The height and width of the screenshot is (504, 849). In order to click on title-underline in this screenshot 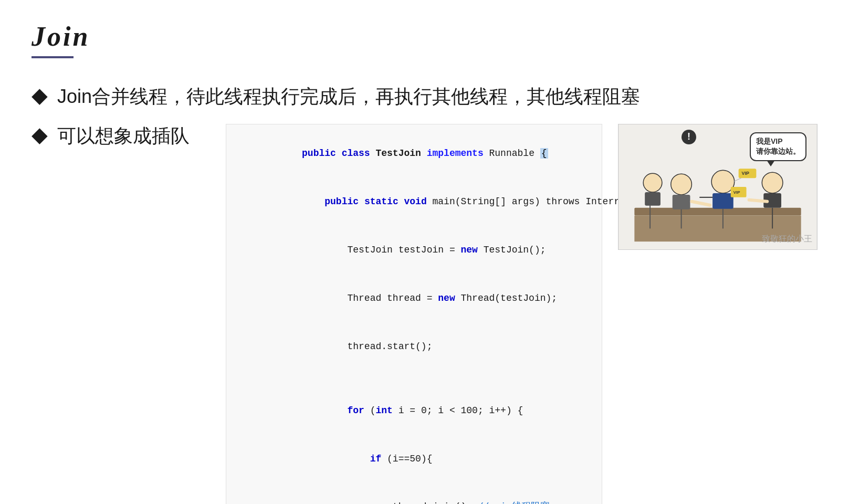, I will do `click(53, 57)`.